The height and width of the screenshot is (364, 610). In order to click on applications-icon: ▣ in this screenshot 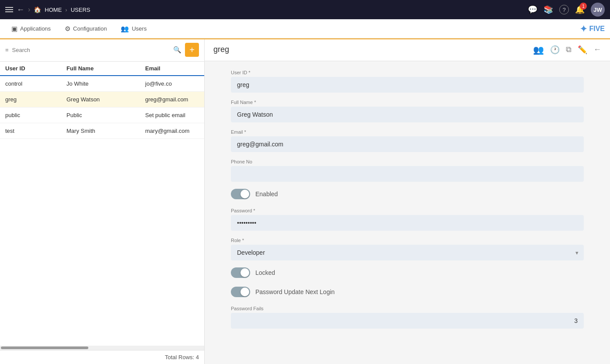, I will do `click(14, 29)`.